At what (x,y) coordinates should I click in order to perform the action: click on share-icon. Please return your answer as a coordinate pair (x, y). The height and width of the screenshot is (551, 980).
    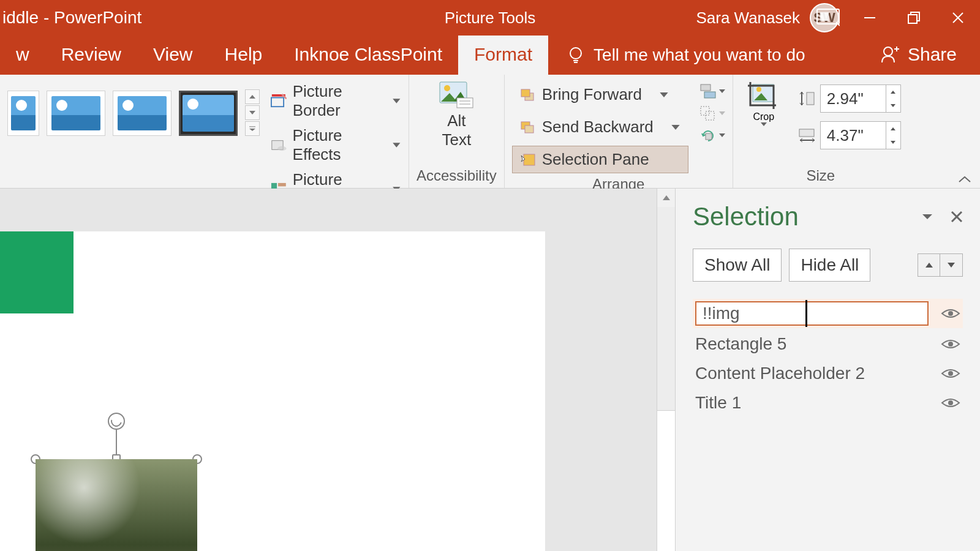
    Looking at the image, I should click on (890, 54).